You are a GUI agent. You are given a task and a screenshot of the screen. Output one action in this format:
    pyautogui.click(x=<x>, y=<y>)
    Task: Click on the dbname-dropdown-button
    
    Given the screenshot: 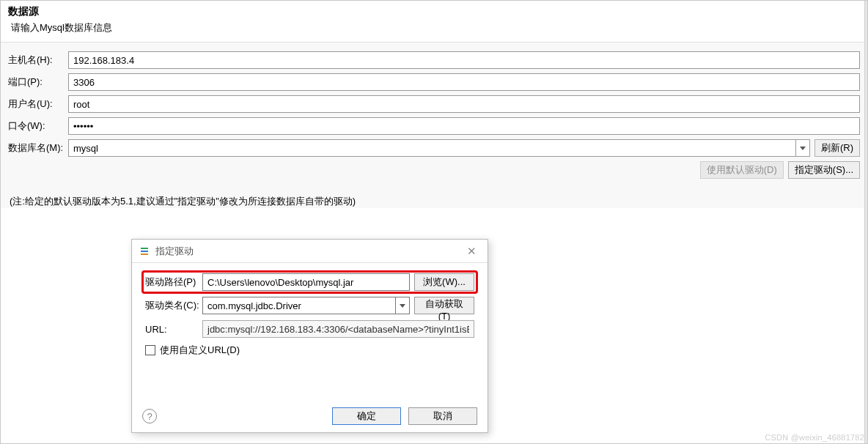 What is the action you would take?
    pyautogui.click(x=803, y=148)
    